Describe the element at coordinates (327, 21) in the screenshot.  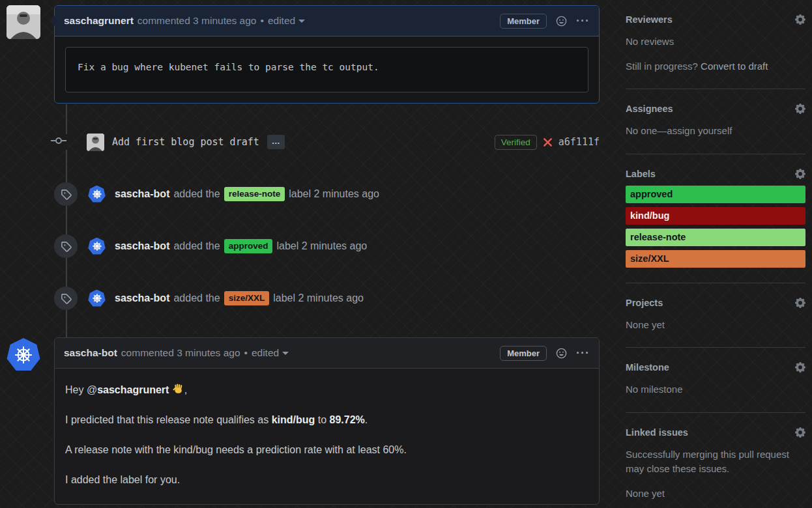
I see `comment-header: saschagrunert commented 3 minutes ago • …` at that location.